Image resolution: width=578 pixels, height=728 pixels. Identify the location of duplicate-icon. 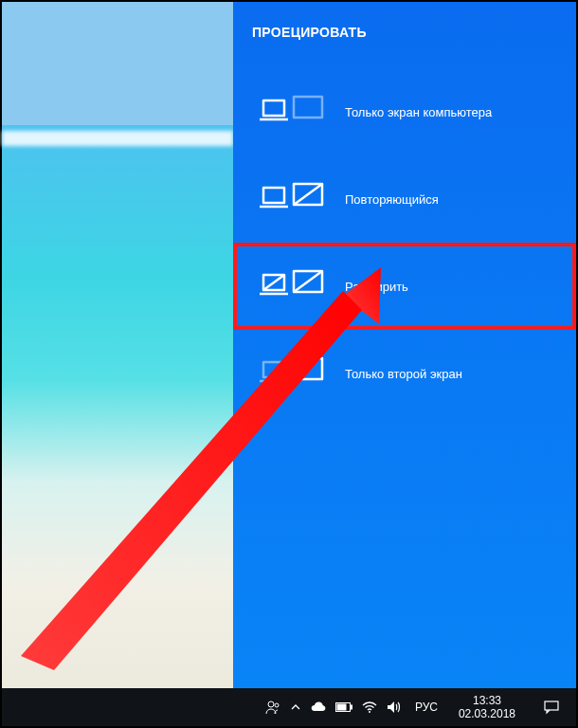
(293, 199).